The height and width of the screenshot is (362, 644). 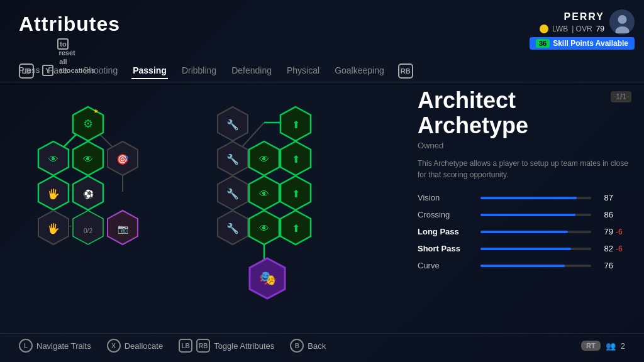 What do you see at coordinates (303, 71) in the screenshot?
I see `tab-physical: Physical` at bounding box center [303, 71].